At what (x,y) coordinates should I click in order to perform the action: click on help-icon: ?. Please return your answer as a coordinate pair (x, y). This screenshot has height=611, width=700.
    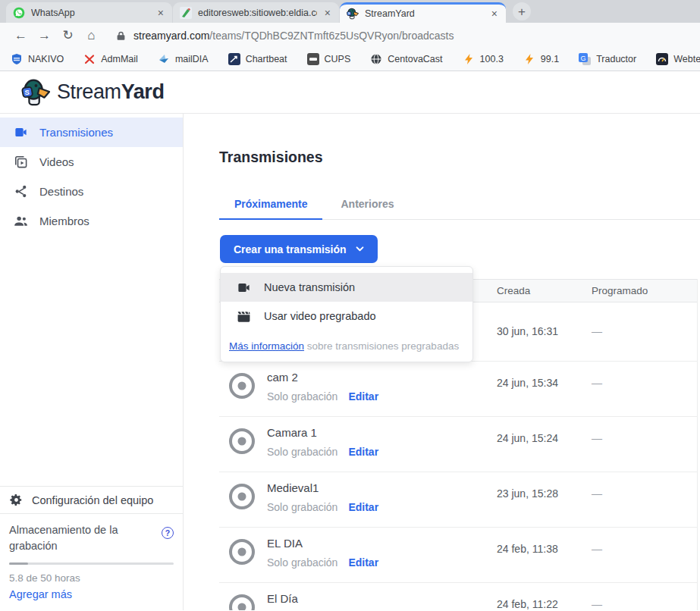
    Looking at the image, I should click on (168, 533).